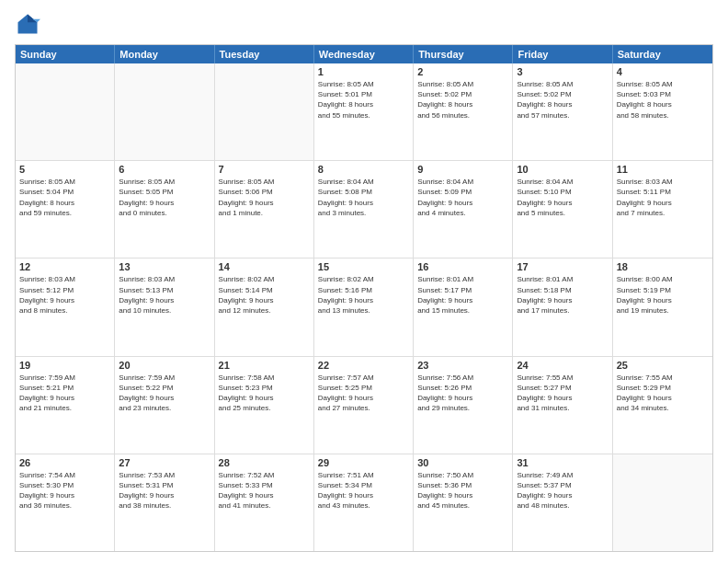 Image resolution: width=728 pixels, height=563 pixels. I want to click on calendar-cell: 25Sunrise: 7:55 AM Sunset: 5:29 PM Dayli…, so click(663, 405).